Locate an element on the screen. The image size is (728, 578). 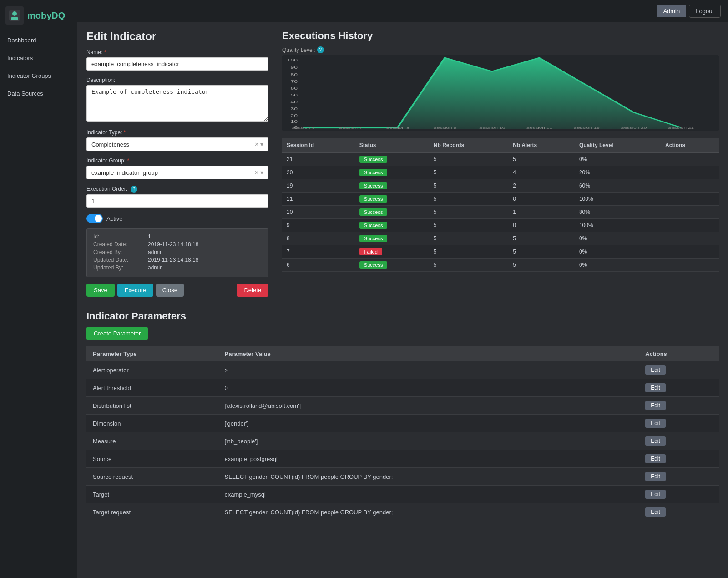
svg-text: Session 8 is located at coordinates (398, 127).